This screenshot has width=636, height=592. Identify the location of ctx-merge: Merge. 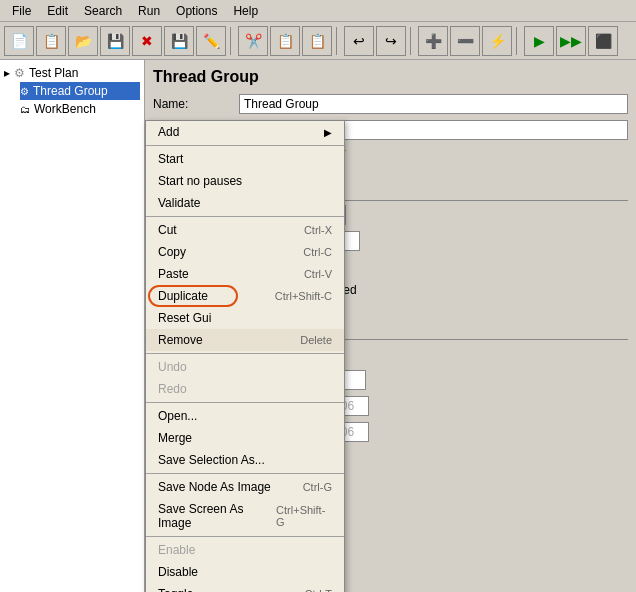
(245, 438).